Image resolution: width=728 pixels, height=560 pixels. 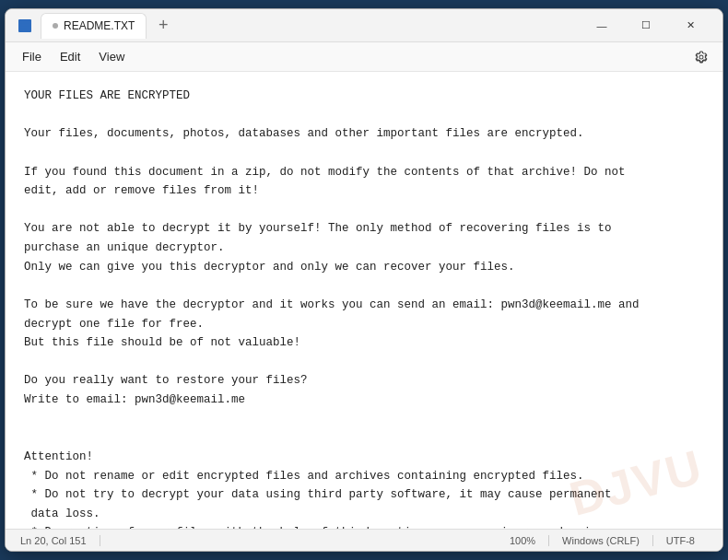 What do you see at coordinates (364, 540) in the screenshot?
I see `status-bar: Ln 20, Col 151 100% Windows (CRLF) UTF-8` at bounding box center [364, 540].